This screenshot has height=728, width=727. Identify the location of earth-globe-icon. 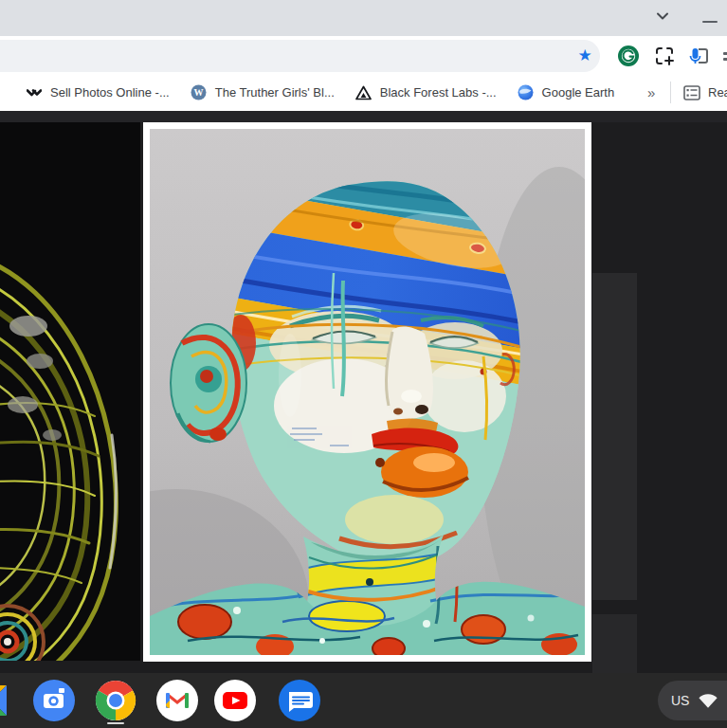
(525, 93).